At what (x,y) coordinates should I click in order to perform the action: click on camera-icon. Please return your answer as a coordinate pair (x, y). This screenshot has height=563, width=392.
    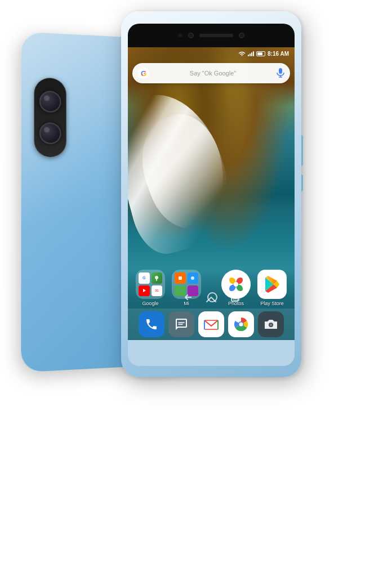
    Looking at the image, I should click on (271, 324).